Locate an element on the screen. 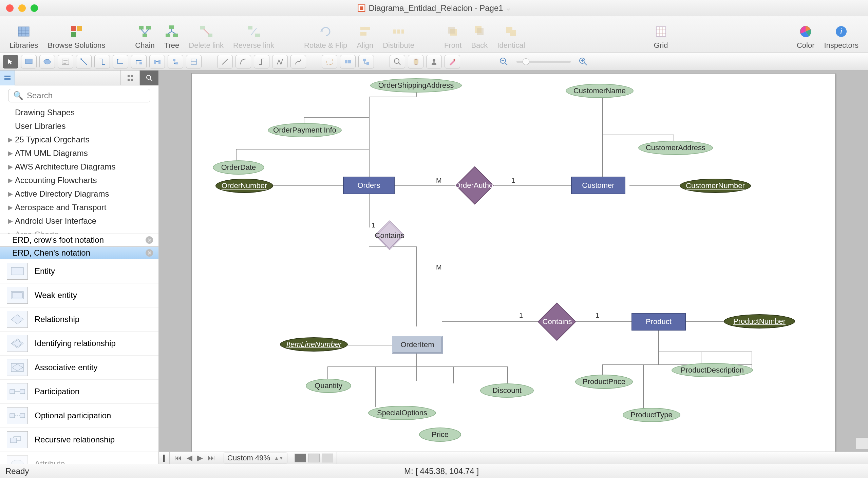 This screenshot has width=868, height=478. snap-2-button is located at coordinates (348, 62).